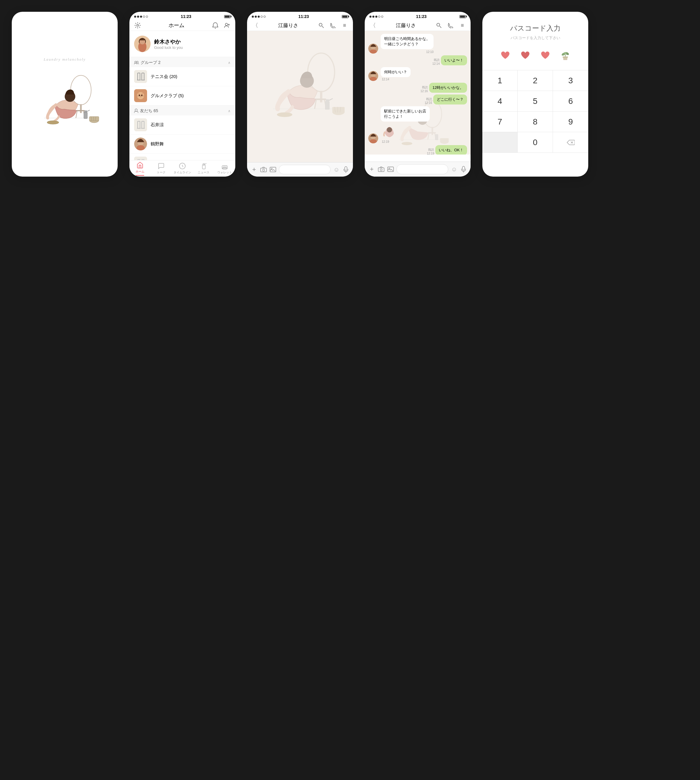 This screenshot has width=700, height=780. Describe the element at coordinates (500, 101) in the screenshot. I see `key-4: 4` at that location.